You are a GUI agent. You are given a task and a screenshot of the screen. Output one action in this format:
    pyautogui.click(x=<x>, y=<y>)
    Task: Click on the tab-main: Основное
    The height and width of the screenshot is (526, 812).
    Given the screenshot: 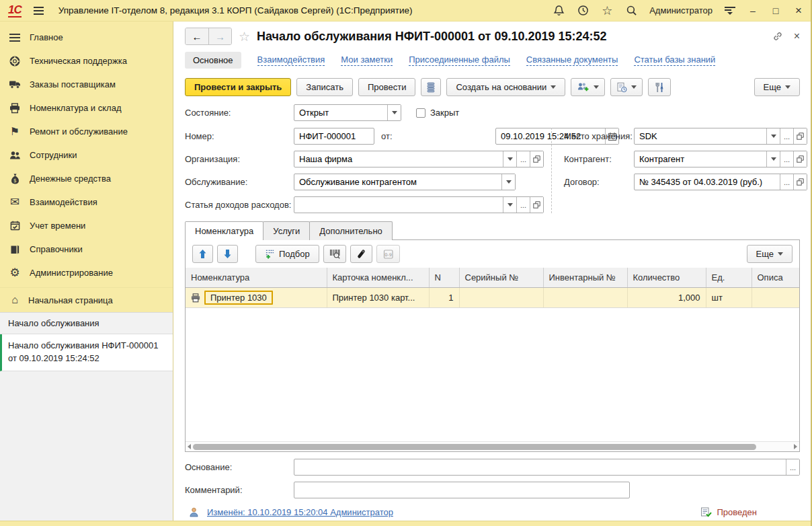 What is the action you would take?
    pyautogui.click(x=213, y=61)
    